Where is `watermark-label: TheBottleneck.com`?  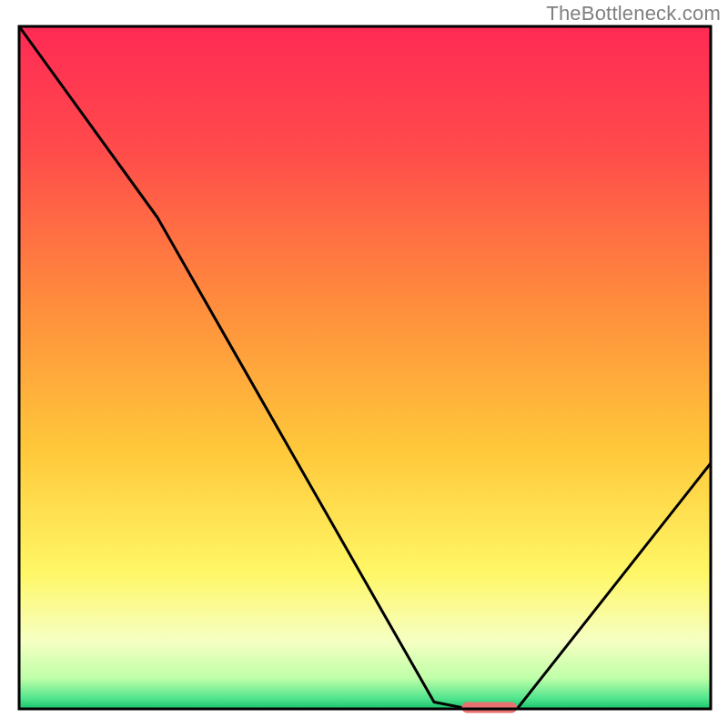 watermark-label: TheBottleneck.com is located at coordinates (633, 14).